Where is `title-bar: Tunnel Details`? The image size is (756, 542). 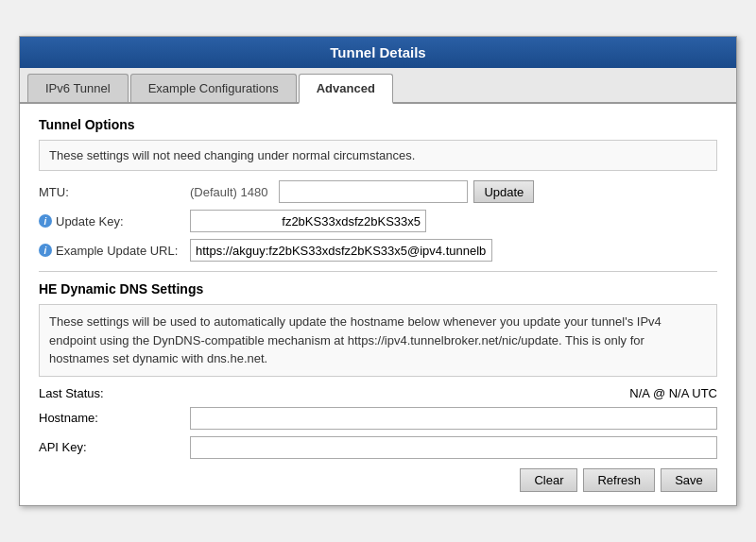
title-bar: Tunnel Details is located at coordinates (378, 53).